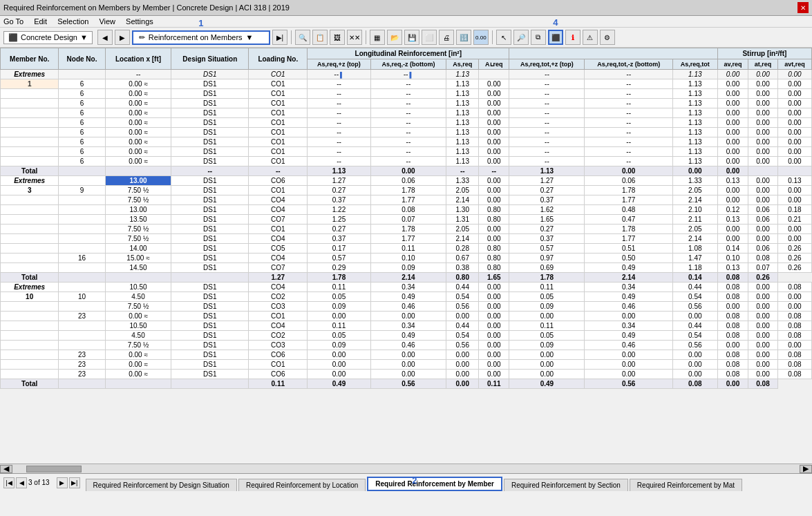 Image resolution: width=812 pixels, height=516 pixels. Describe the element at coordinates (250, 37) in the screenshot. I see `dropdown-caret-icon: ▼` at that location.